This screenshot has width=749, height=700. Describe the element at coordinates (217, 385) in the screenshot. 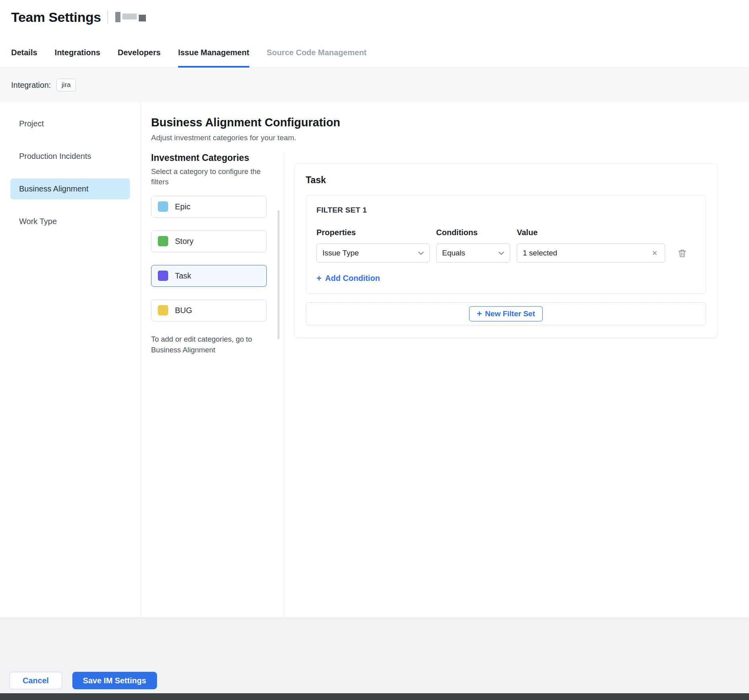

I see `investment-categories-column: Investment Categories Select a category …` at that location.